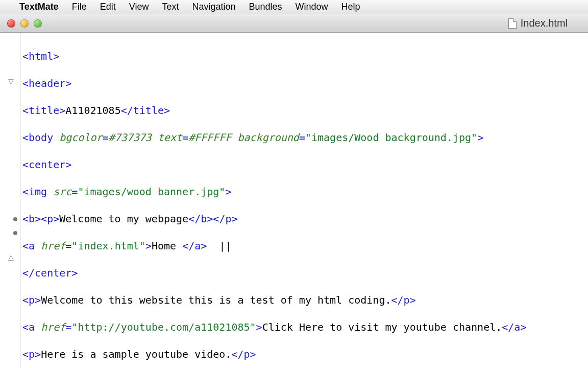  What do you see at coordinates (139, 7) in the screenshot?
I see `menu-view: View` at bounding box center [139, 7].